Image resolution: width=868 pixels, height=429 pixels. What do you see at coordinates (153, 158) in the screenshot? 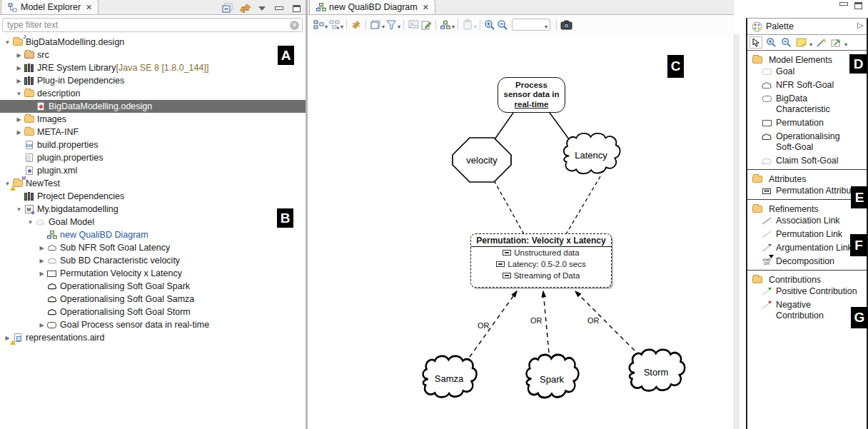
I see `tree-row-plugin-properties: plugin.properties` at bounding box center [153, 158].